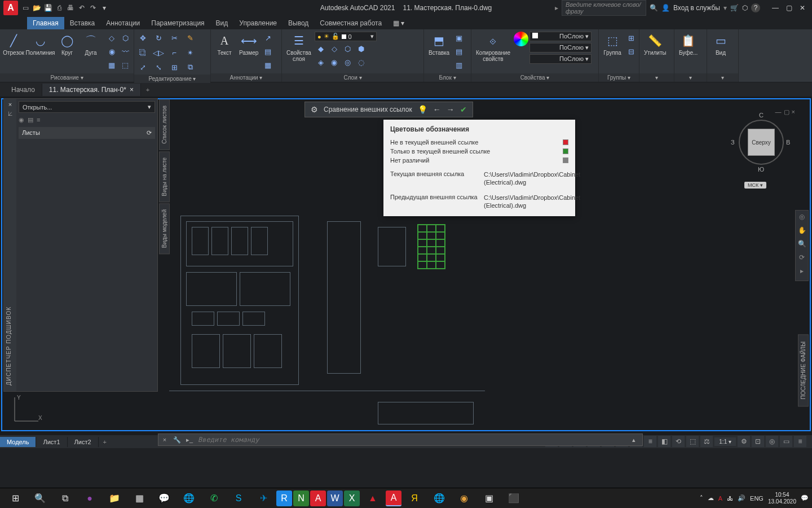 The width and height of the screenshot is (812, 508). I want to click on excel-icon: X, so click(352, 498).